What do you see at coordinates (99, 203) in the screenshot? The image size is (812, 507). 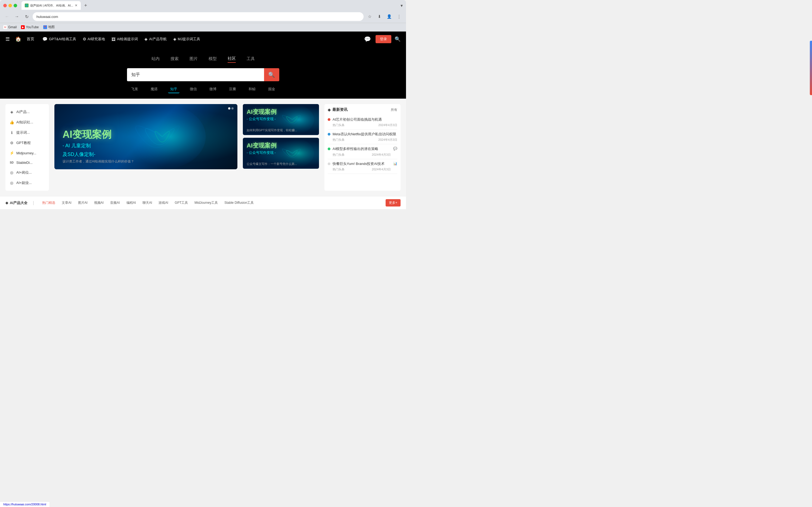 I see `bottom-tab-video: 视频AI` at bounding box center [99, 203].